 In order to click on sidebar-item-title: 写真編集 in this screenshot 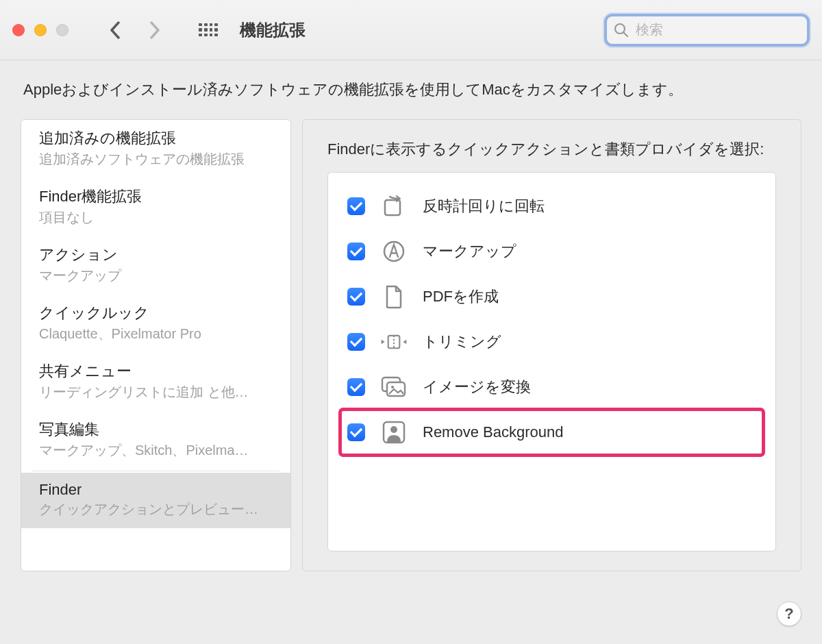, I will do `click(156, 430)`.